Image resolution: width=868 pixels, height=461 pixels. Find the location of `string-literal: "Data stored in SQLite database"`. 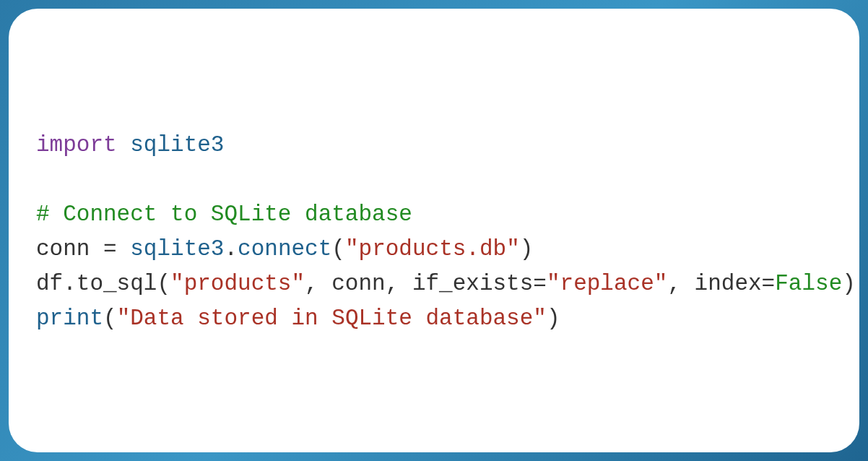

string-literal: "Data stored in SQLite database" is located at coordinates (332, 318).